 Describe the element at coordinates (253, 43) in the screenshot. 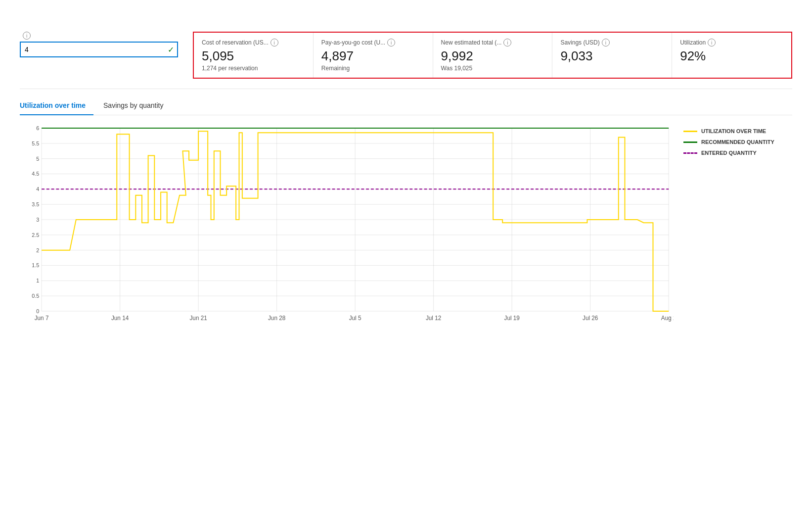

I see `metric-header: Cost of reservation (US... i` at that location.